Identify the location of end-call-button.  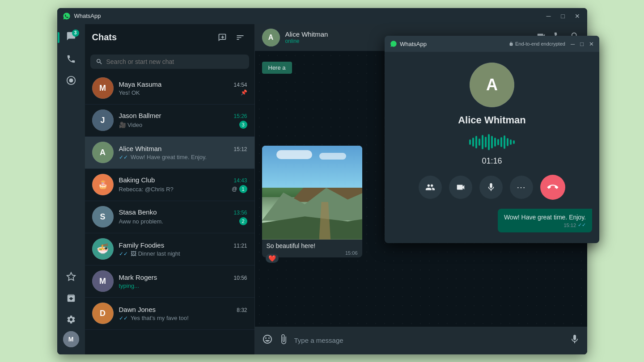
(553, 187).